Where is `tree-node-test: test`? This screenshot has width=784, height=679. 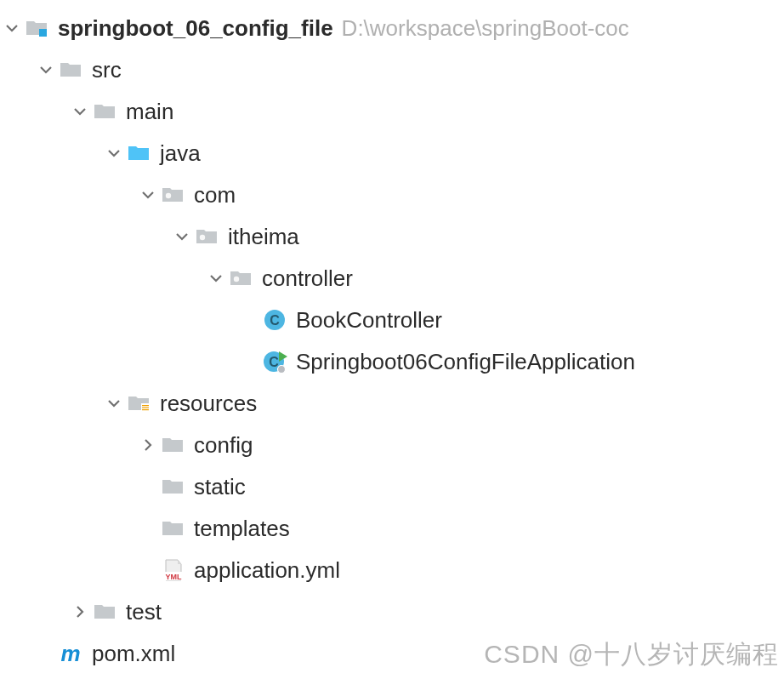 tree-node-test: test is located at coordinates (392, 611).